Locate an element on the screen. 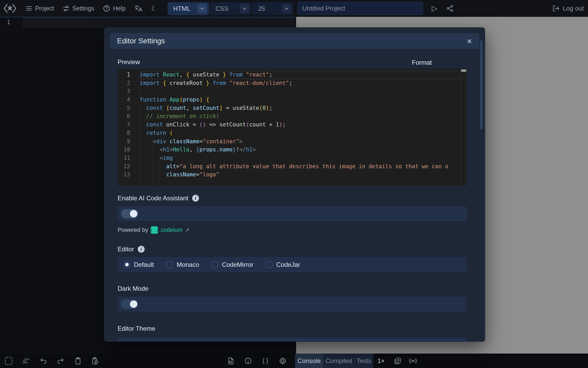  line-number: 10 is located at coordinates (129, 150).